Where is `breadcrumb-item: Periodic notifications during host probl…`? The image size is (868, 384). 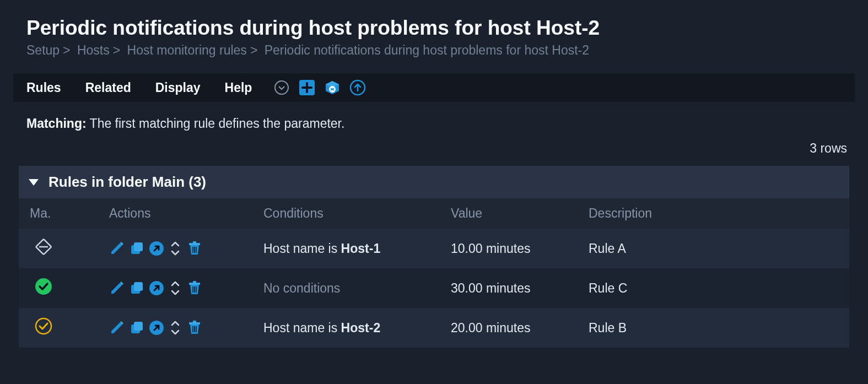 breadcrumb-item: Periodic notifications during host probl… is located at coordinates (427, 50).